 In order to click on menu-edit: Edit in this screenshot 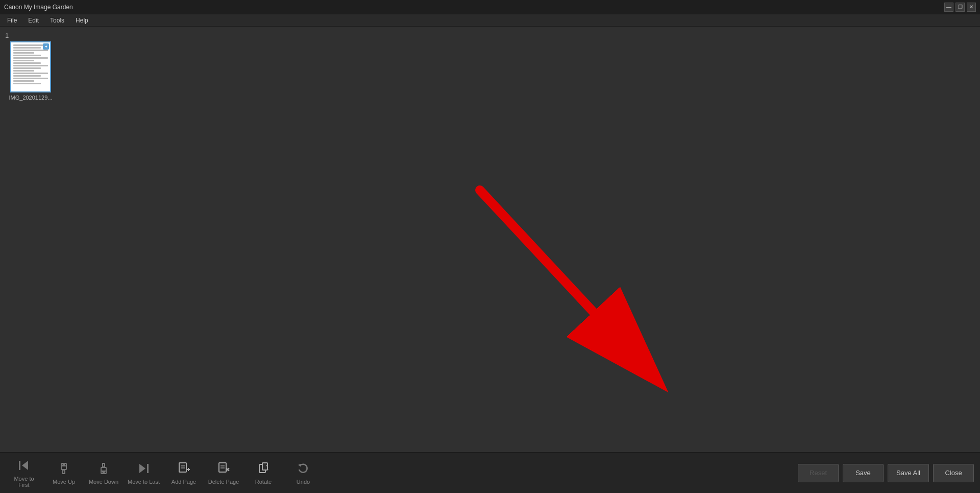, I will do `click(34, 20)`.